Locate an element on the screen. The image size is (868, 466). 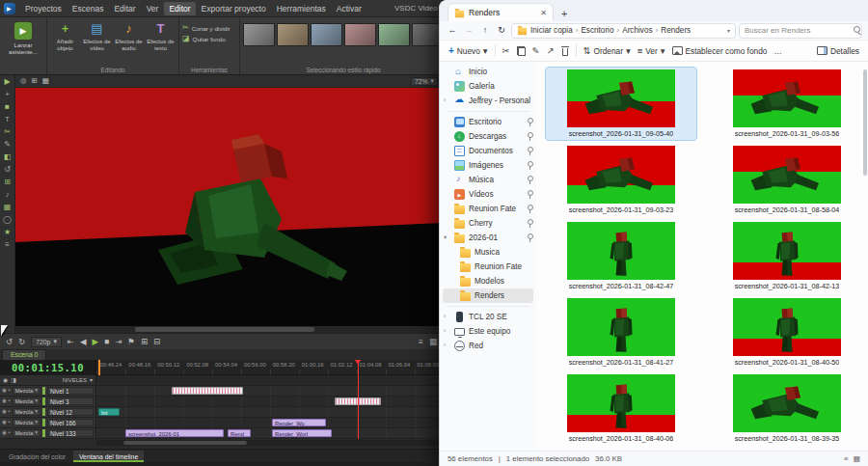
track-lane: screenshot_2026-01 Rend Render_Worl is located at coordinates (270, 434).